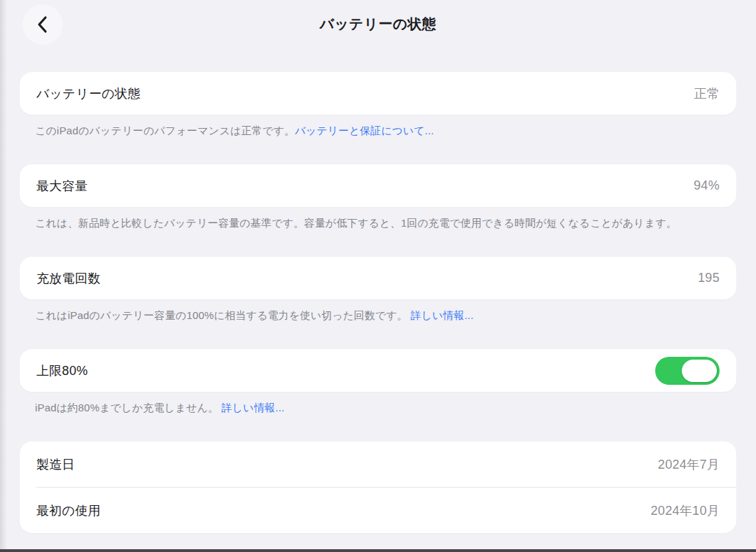  I want to click on navigation-bar: バッテリーの状態, so click(378, 24).